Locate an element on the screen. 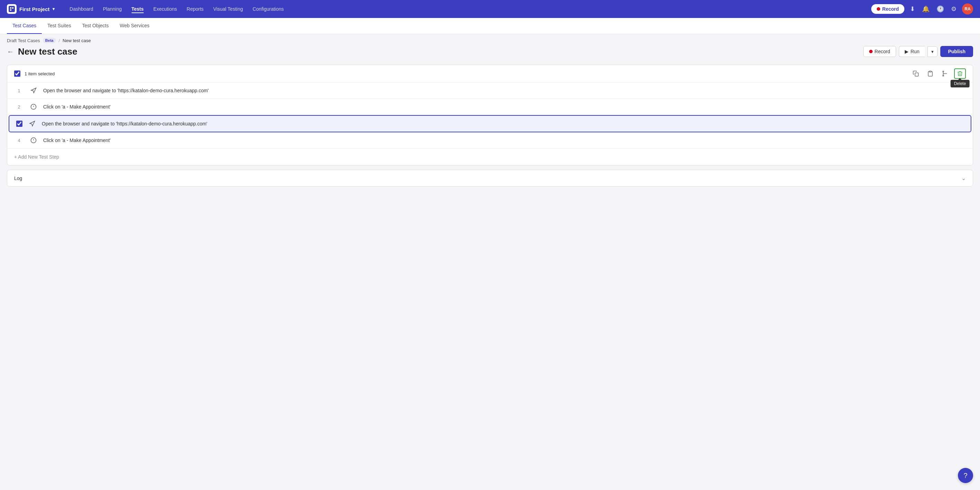  table-row: 1 Open the browser and navigate to 'http… is located at coordinates (490, 91).